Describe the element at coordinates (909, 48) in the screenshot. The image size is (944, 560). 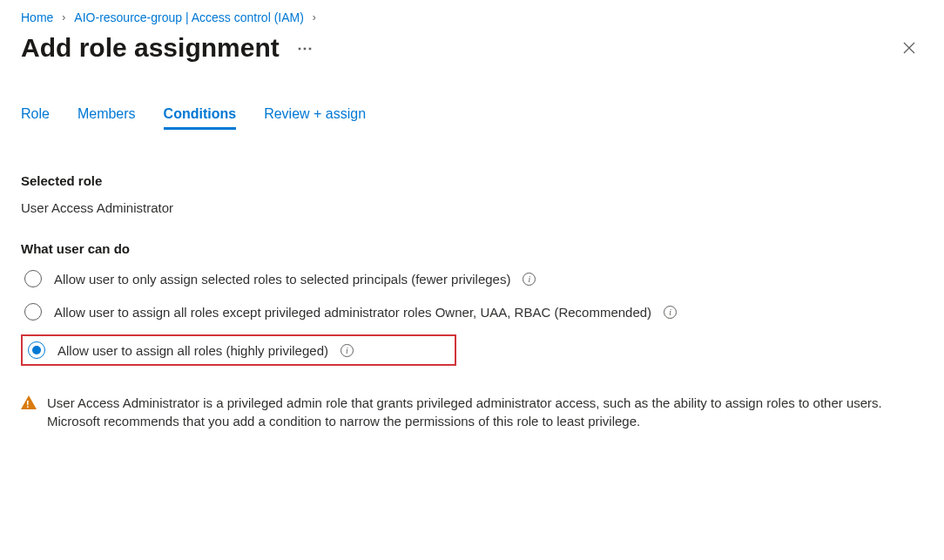
I see `close-icon` at that location.